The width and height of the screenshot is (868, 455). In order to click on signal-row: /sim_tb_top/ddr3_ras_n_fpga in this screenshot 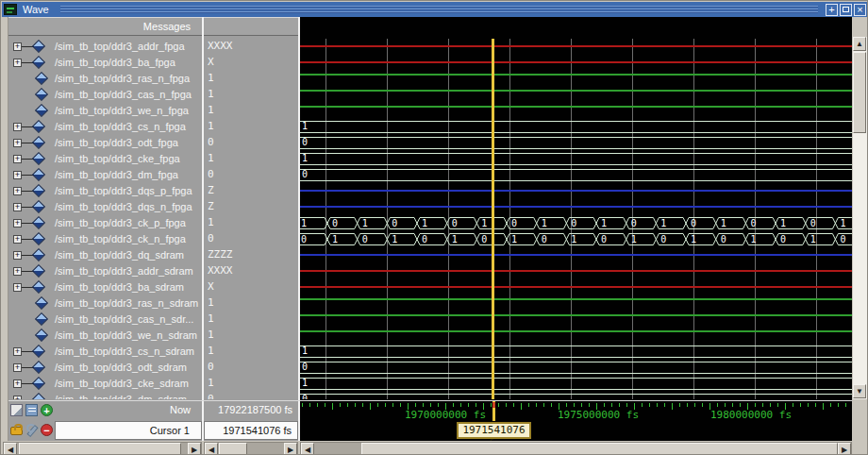, I will do `click(106, 79)`.